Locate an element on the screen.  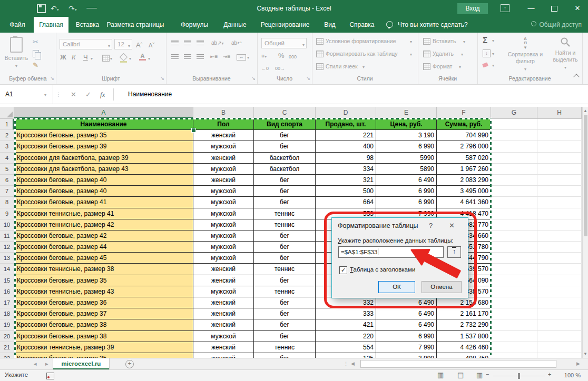
cell-H15 is located at coordinates (560, 281).